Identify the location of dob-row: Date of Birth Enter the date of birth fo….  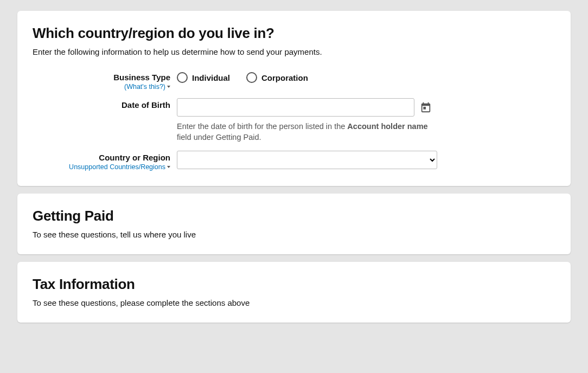
(294, 120).